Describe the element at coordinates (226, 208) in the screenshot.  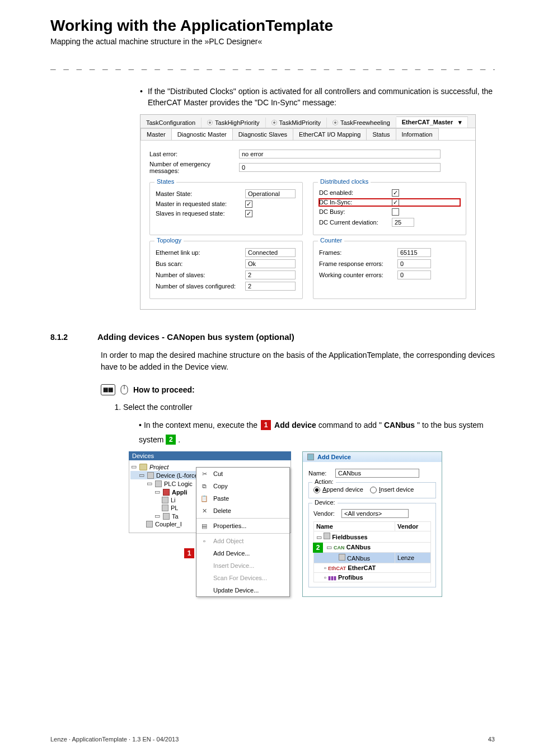
I see `states-group: States Master State:Operational Master i…` at that location.